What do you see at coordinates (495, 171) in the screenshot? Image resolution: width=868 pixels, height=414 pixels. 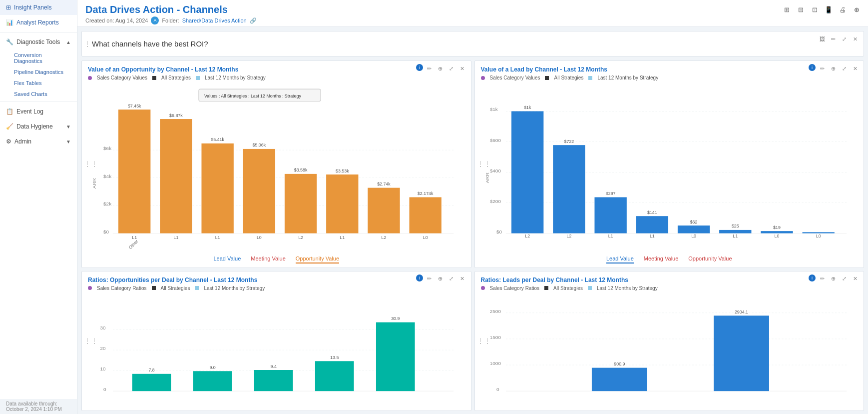 I see `svg-text: $400` at bounding box center [495, 171].